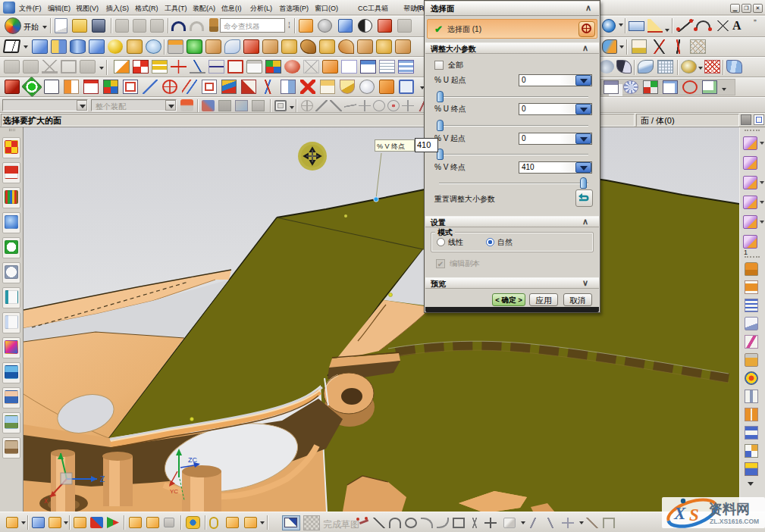 This screenshot has height=532, width=765. Describe the element at coordinates (734, 521) in the screenshot. I see `svg-text: ZL.XS1616.COM` at that location.